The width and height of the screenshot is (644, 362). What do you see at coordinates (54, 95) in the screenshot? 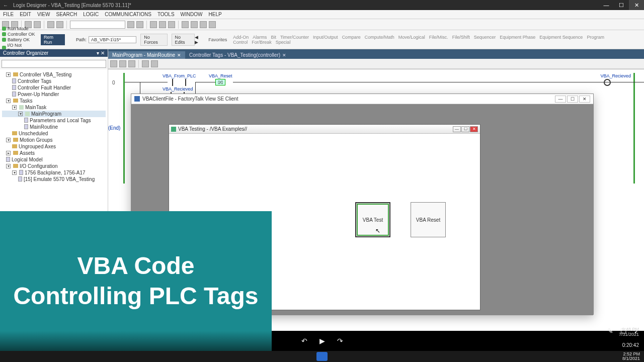
I see `tree-item: Power-Up Handler` at bounding box center [54, 95].